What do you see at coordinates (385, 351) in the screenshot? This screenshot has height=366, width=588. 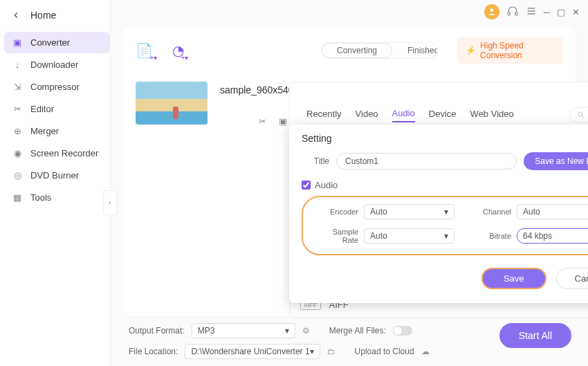 I see `upload-label: Upload to Cloud` at bounding box center [385, 351].